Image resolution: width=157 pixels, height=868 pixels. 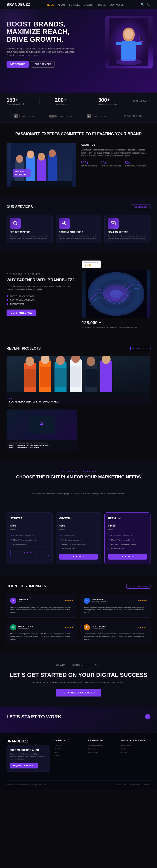 I want to click on stat-clients-label: Happy Clients, so click(x=61, y=104).